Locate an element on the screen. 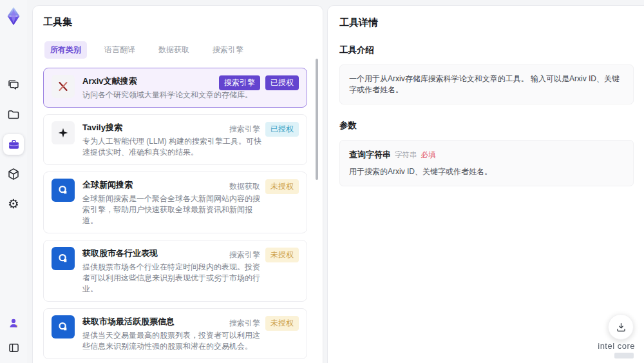  tab-语言翻译: 语言翻译 is located at coordinates (120, 50).